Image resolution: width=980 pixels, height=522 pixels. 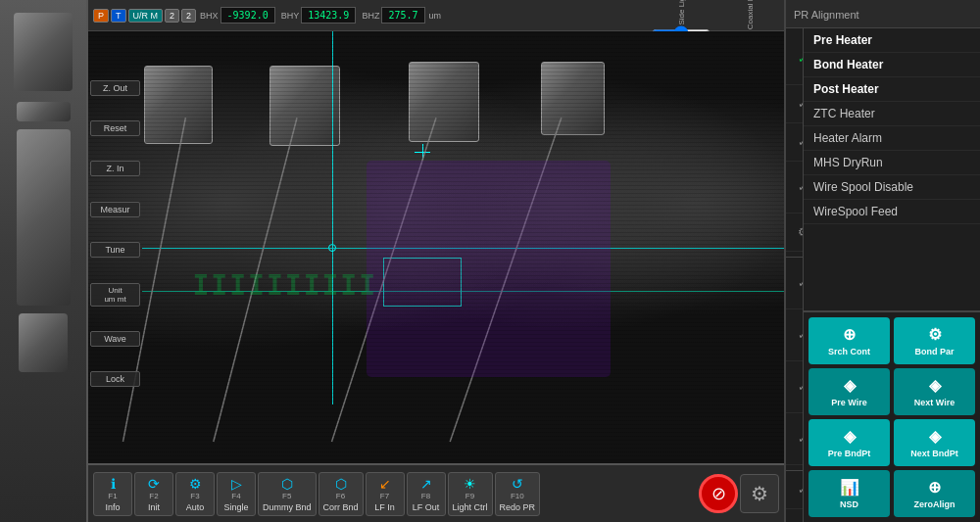 What do you see at coordinates (850, 437) in the screenshot?
I see `pre-bndpt-icon: ◈` at bounding box center [850, 437].